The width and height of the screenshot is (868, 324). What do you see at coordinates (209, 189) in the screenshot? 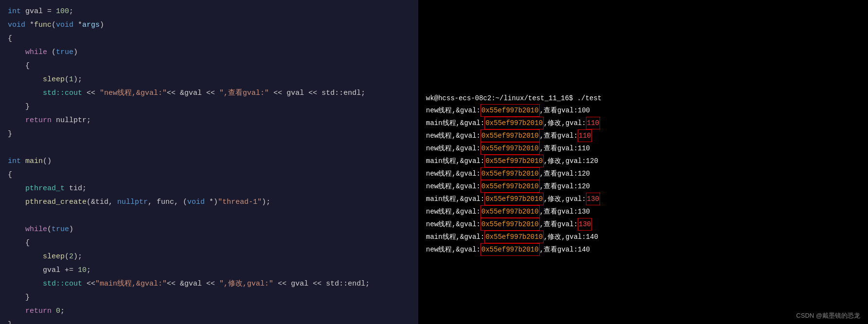
I see `code-line: pthread_t tid;` at bounding box center [209, 189].